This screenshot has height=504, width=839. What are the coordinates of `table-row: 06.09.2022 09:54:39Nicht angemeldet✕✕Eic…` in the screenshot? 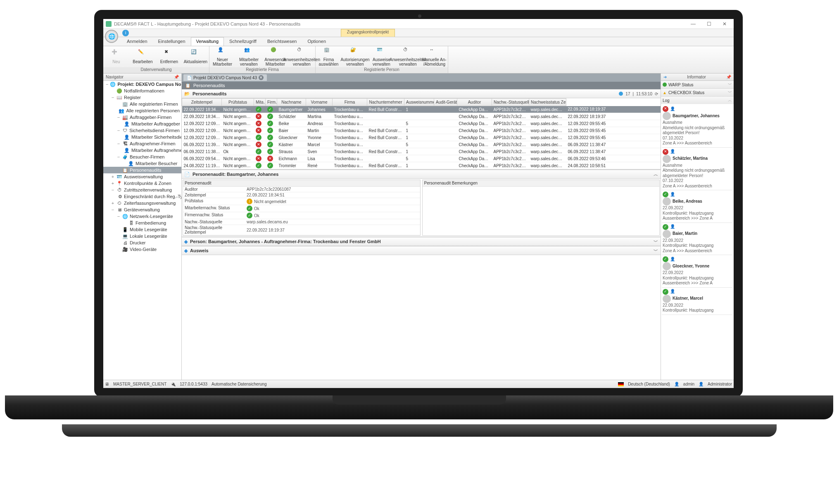 It's located at (421, 159).